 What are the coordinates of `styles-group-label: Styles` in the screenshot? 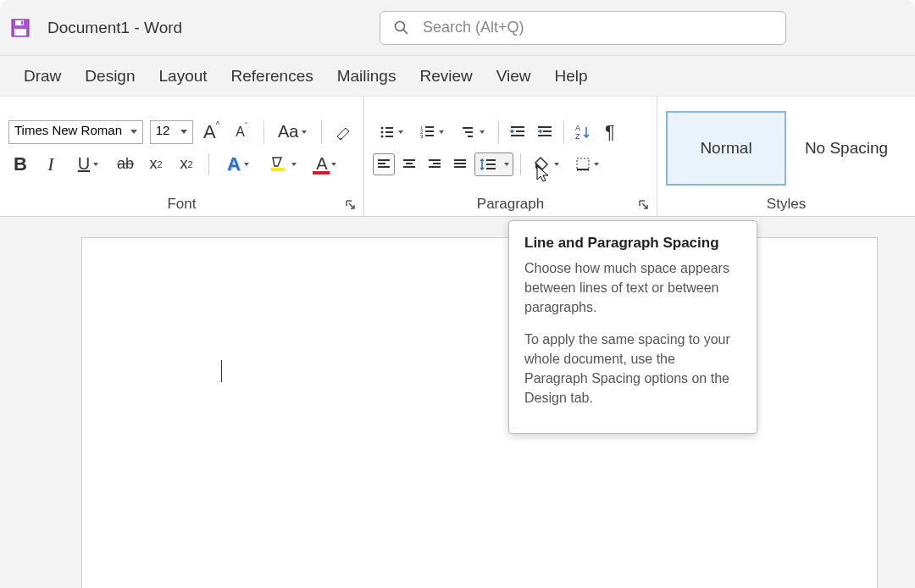 It's located at (786, 202).